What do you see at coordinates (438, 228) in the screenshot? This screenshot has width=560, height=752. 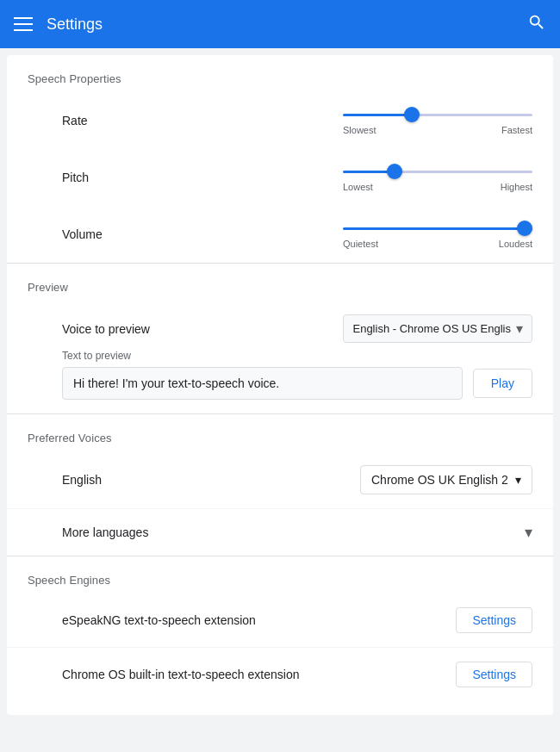 I see `volume-slider-track` at bounding box center [438, 228].